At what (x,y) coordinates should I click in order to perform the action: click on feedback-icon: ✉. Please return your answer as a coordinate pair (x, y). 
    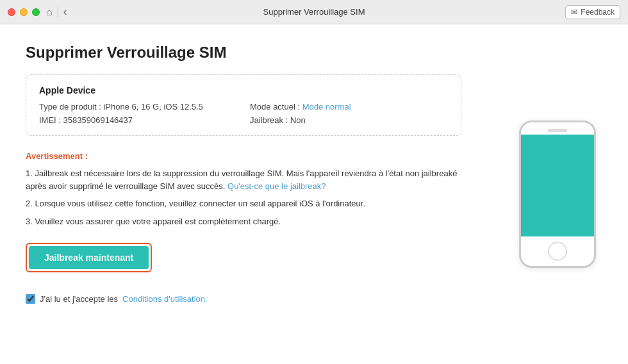
    Looking at the image, I should click on (574, 12).